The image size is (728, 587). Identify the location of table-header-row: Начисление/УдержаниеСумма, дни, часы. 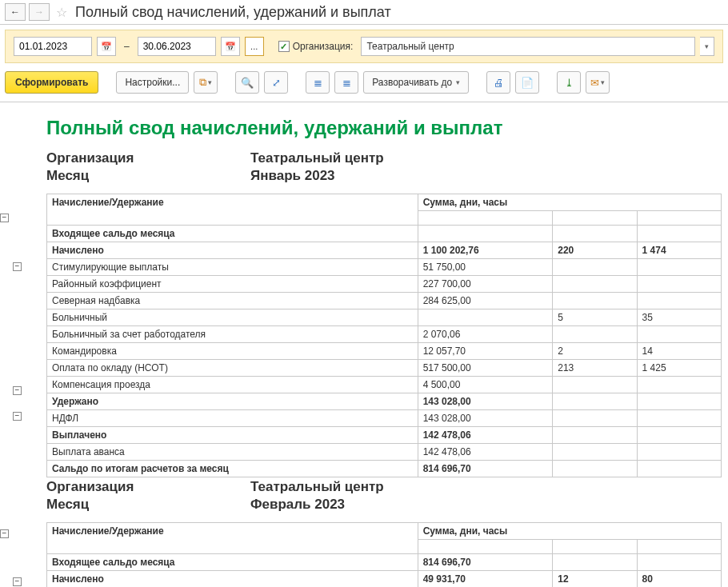
(384, 203).